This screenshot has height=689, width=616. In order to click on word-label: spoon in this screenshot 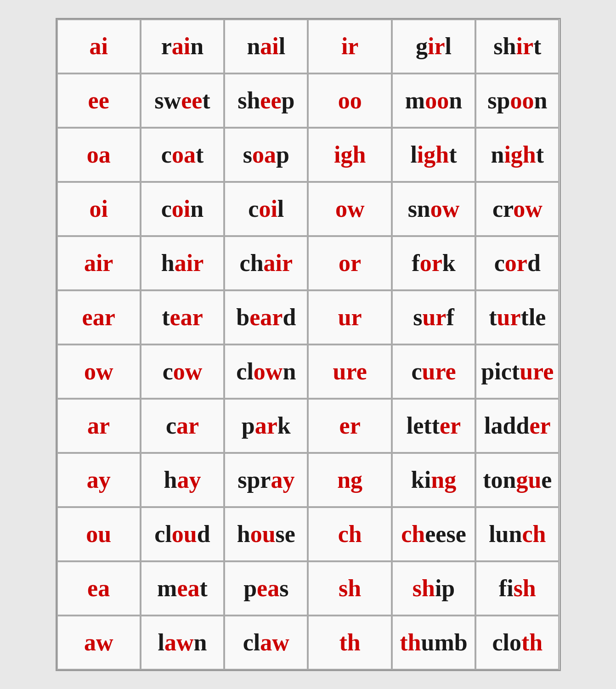, I will do `click(517, 100)`.